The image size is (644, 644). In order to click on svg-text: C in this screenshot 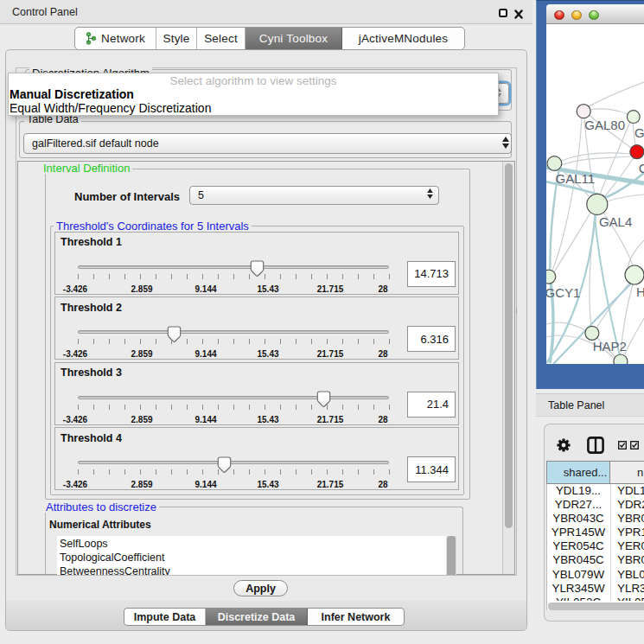, I will do `click(641, 168)`.